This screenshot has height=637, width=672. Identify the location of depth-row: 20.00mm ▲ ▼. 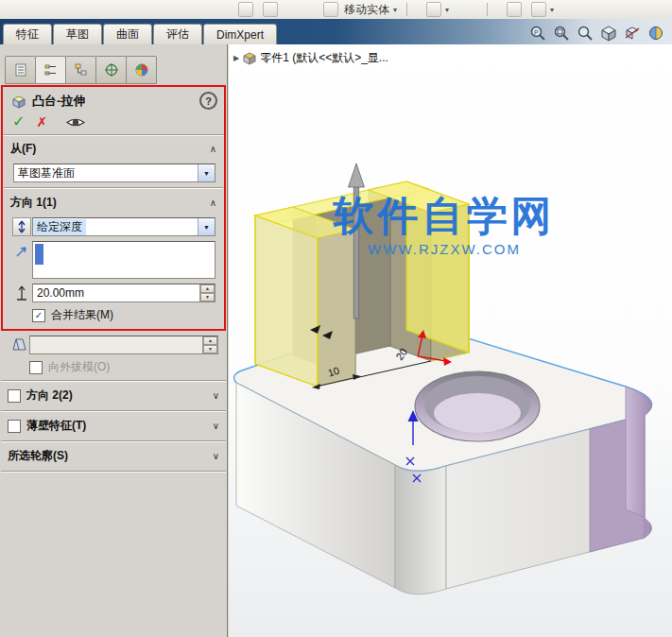
(113, 293).